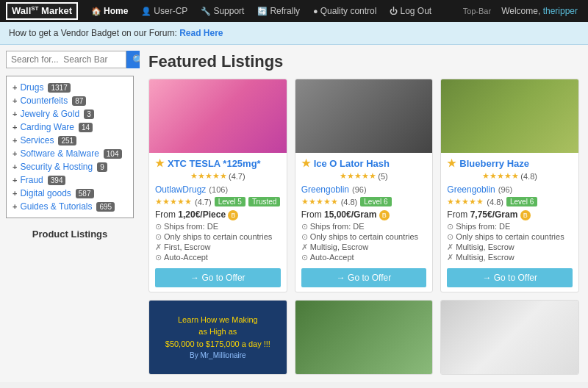  Describe the element at coordinates (110, 11) in the screenshot. I see `nav-home: 🏠 Home` at that location.